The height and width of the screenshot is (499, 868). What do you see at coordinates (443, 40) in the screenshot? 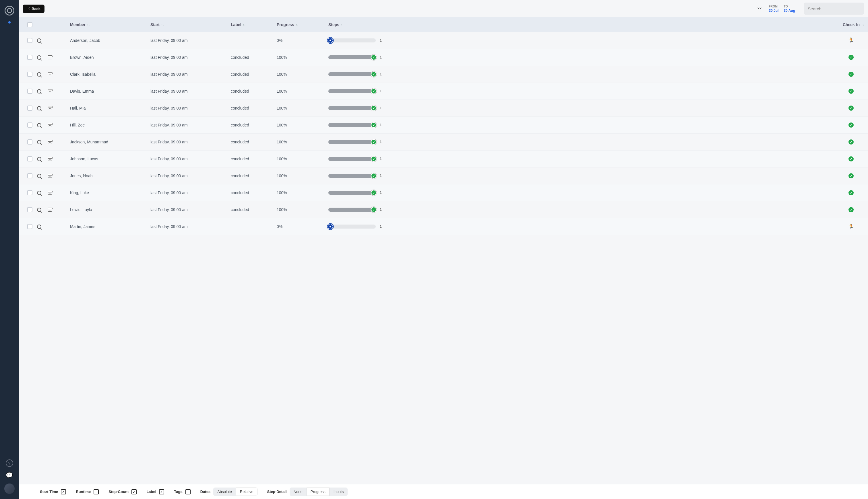
I see `table-row: Anderson, Jacoblast Friday, 09:00 am0%1🏃` at bounding box center [443, 40].